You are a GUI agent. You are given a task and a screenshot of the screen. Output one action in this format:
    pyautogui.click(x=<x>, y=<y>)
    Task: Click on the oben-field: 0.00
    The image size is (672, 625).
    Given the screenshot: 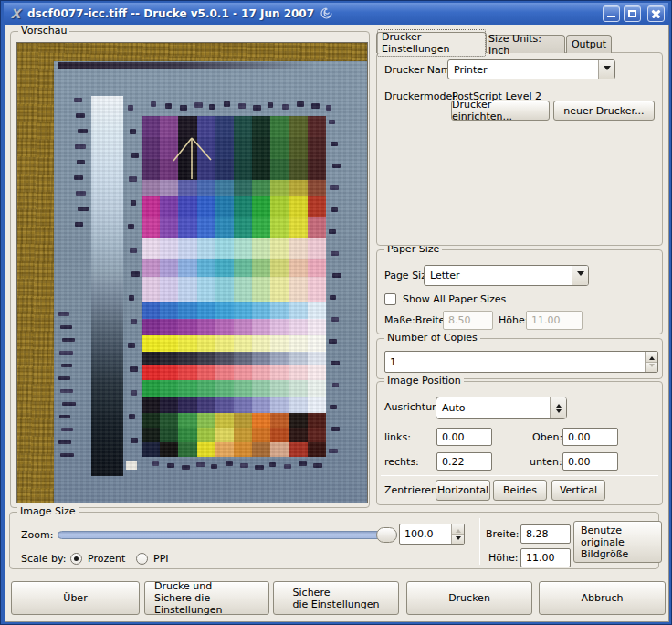 What is the action you would take?
    pyautogui.click(x=590, y=437)
    